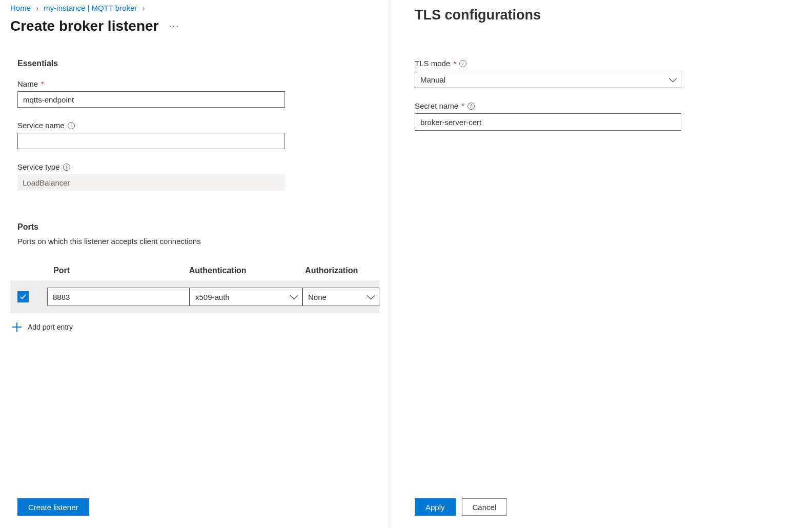  Describe the element at coordinates (246, 297) in the screenshot. I see `authentication-select: x509-auth` at that location.